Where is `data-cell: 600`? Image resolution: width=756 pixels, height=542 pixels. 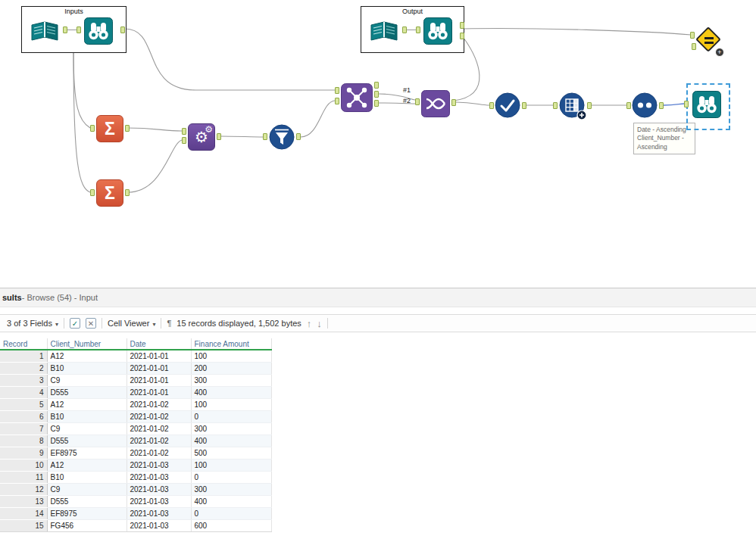
data-cell: 600 is located at coordinates (231, 526).